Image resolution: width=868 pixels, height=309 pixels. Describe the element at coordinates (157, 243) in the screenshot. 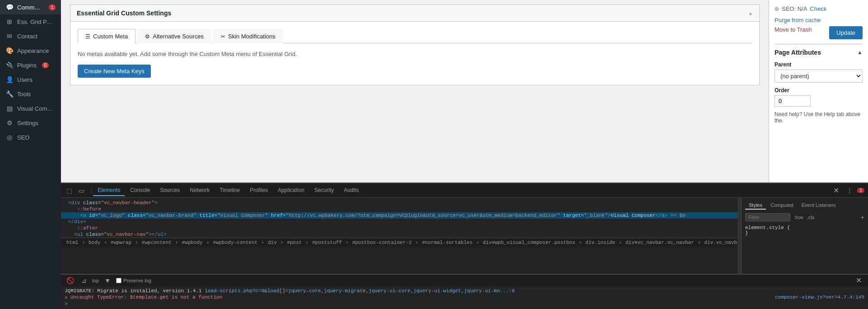

I see `breadcrumb-wpcontent: #wpcontent` at that location.